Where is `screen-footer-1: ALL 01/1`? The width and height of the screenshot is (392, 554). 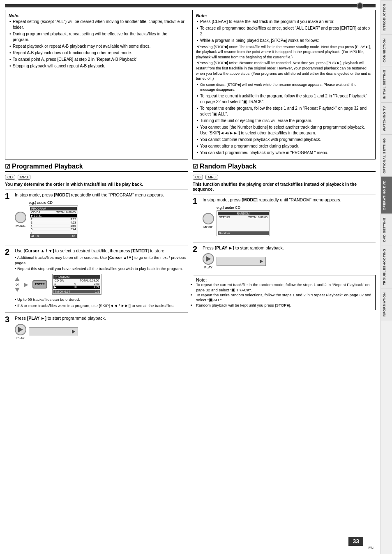 screen-footer-1: ALL 01/1 is located at coordinates (53, 236).